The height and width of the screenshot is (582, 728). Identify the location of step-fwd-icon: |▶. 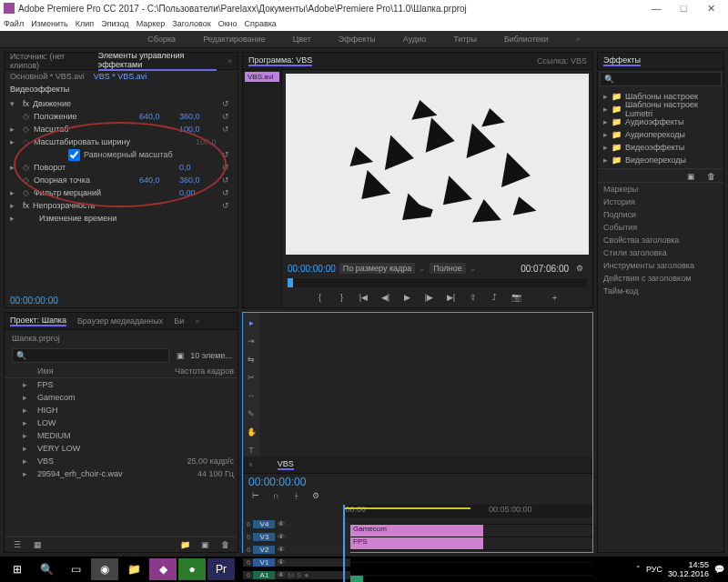
(430, 297).